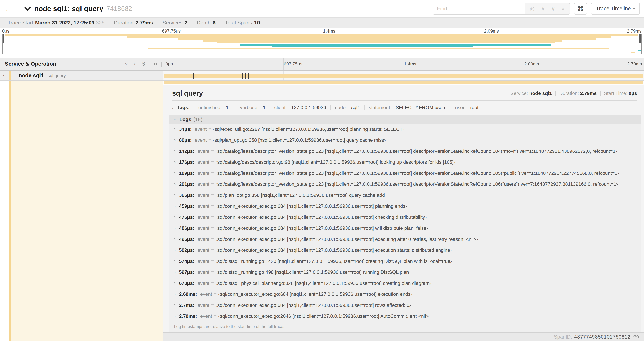 This screenshot has width=644, height=341. What do you see at coordinates (8, 9) in the screenshot?
I see `back-button: ←` at bounding box center [8, 9].